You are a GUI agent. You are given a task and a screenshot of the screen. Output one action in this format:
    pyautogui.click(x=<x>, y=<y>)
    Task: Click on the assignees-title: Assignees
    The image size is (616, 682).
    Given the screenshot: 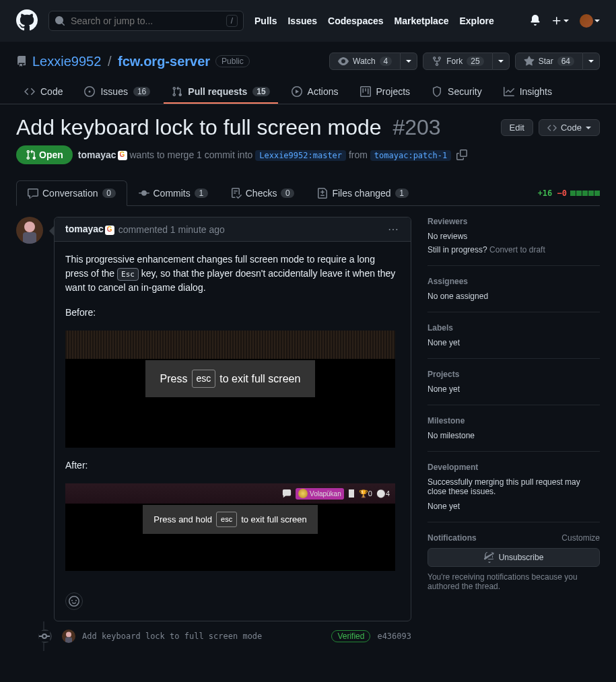 What is the action you would take?
    pyautogui.click(x=514, y=281)
    